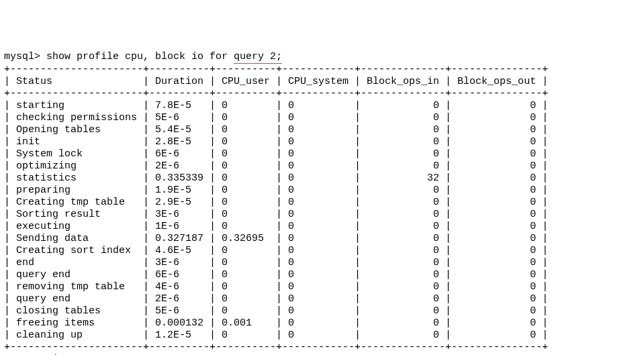  What do you see at coordinates (258, 58) in the screenshot?
I see `command-highlighted: query 2;` at bounding box center [258, 58].